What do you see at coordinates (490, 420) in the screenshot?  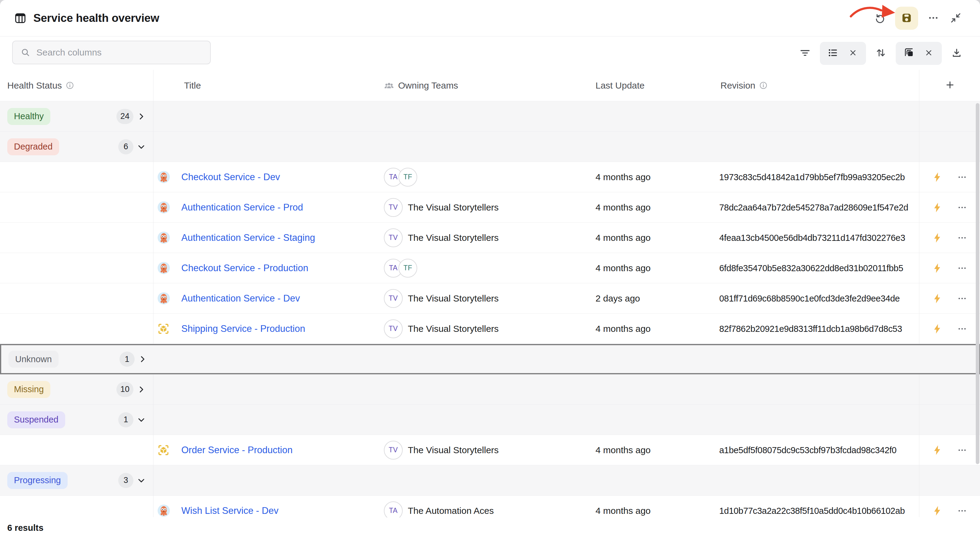 I see `group-row-suspended: Suspended1` at bounding box center [490, 420].